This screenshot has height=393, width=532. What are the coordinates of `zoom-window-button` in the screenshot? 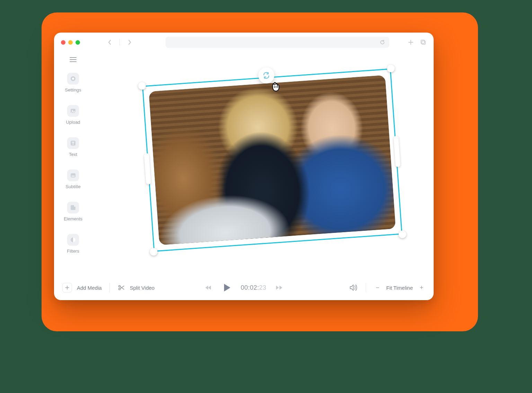 It's located at (78, 42).